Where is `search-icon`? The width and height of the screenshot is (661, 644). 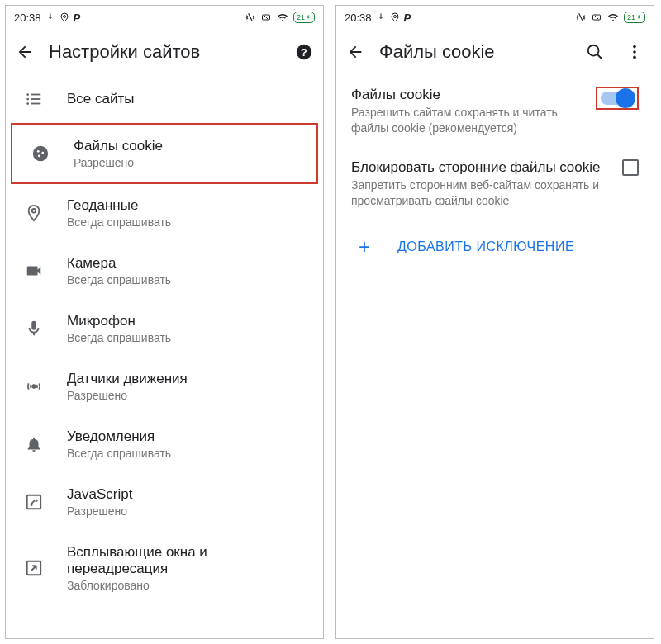
search-icon is located at coordinates (595, 52).